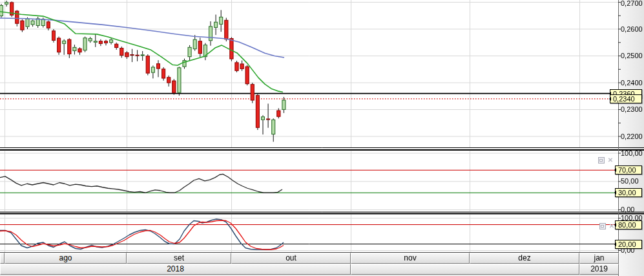  What do you see at coordinates (465, 269) in the screenshot?
I see `year-cell-empty` at bounding box center [465, 269].